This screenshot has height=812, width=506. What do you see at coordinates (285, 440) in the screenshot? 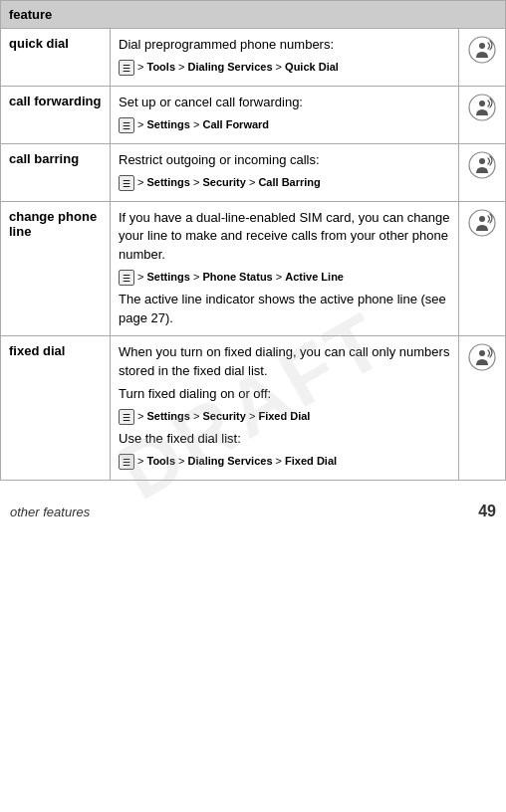
I see `menu-prefix: Use the fixed dial list:` at bounding box center [285, 440].